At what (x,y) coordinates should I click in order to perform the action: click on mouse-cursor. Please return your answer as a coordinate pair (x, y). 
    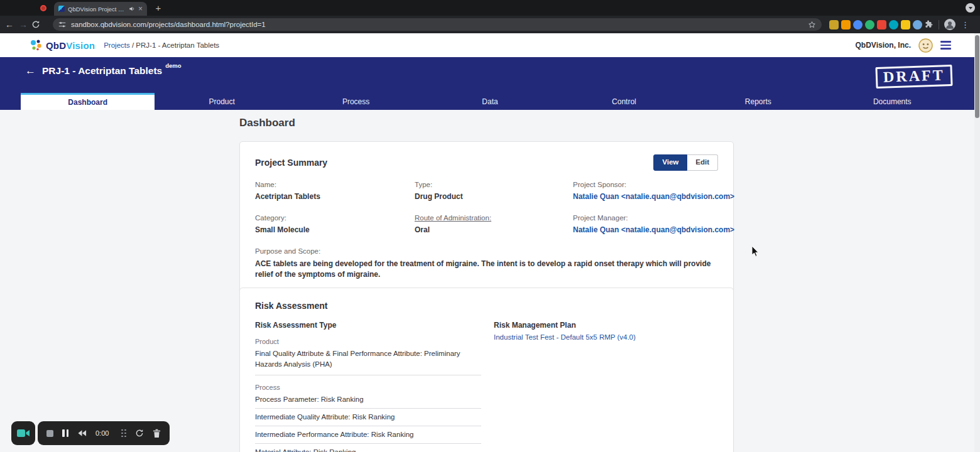
    Looking at the image, I should click on (755, 251).